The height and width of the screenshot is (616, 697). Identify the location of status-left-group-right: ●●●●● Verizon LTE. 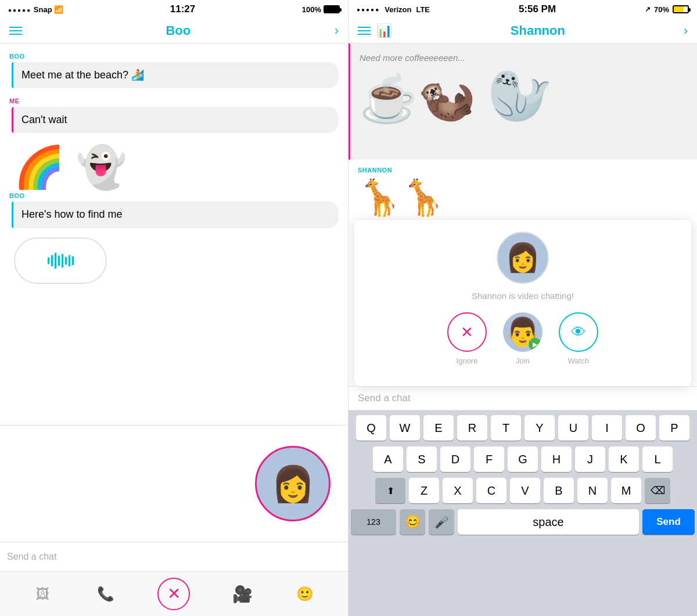
(393, 9).